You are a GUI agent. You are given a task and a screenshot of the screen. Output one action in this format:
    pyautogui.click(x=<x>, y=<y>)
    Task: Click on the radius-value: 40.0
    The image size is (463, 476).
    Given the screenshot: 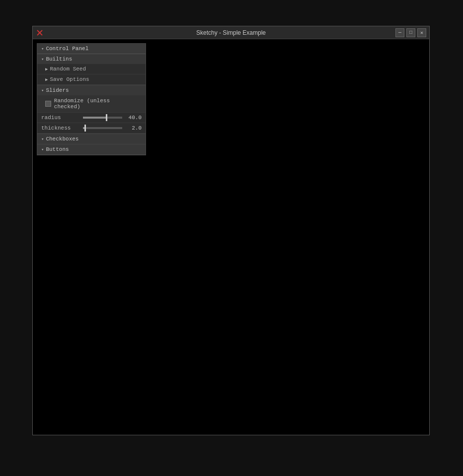 What is the action you would take?
    pyautogui.click(x=133, y=118)
    